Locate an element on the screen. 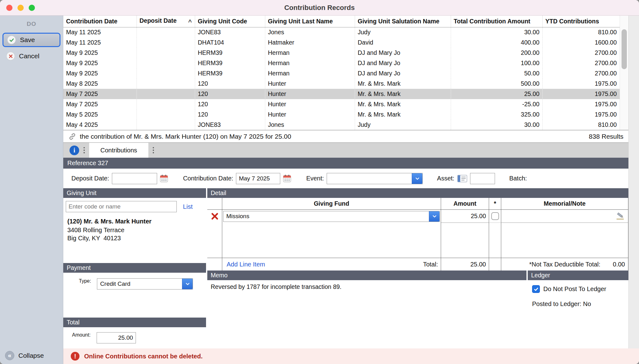  collapse-sidebar-button: « Collapse is located at coordinates (31, 356).